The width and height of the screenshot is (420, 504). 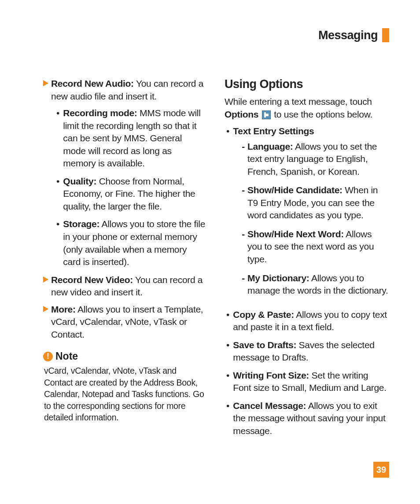 What do you see at coordinates (306, 85) in the screenshot?
I see `section-heading-using-options: Using Options` at bounding box center [306, 85].